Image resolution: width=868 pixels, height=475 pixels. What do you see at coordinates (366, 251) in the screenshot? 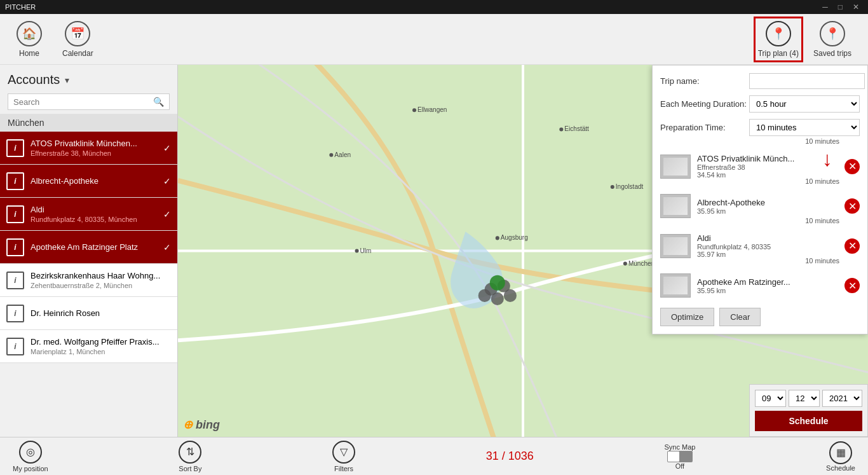
I see `svg-text: Ulm` at bounding box center [366, 251].